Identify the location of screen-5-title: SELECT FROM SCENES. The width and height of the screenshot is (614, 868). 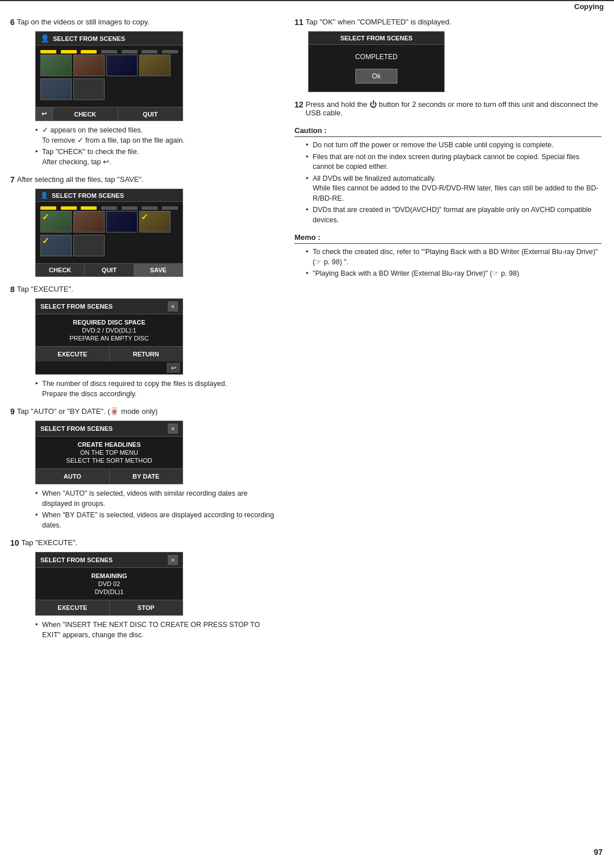
(76, 560).